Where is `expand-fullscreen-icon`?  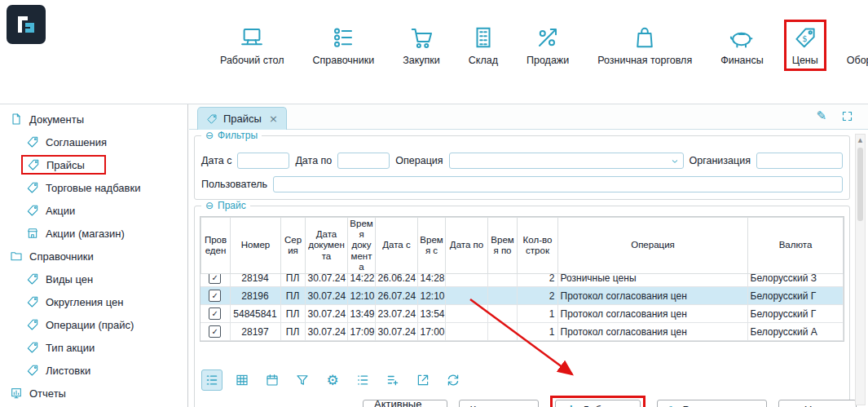 expand-fullscreen-icon is located at coordinates (848, 116).